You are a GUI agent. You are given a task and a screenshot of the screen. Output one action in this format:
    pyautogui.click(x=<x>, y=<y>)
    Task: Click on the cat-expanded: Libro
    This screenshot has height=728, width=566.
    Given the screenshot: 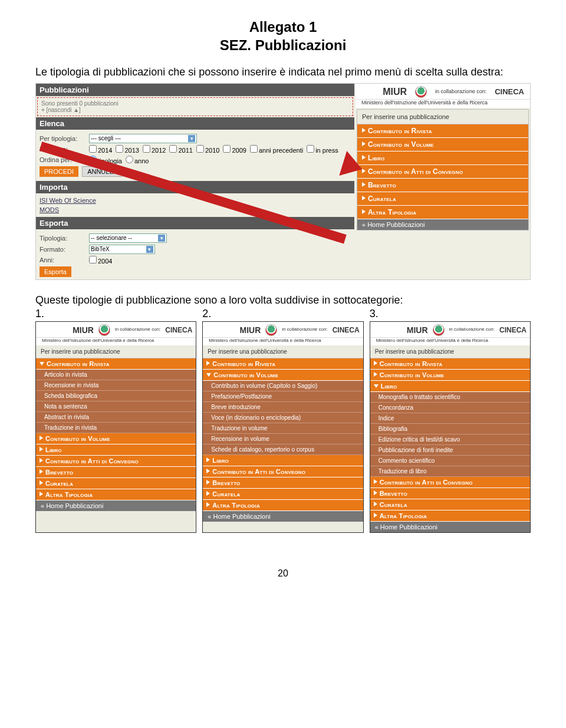 What is the action you would take?
    pyautogui.click(x=450, y=387)
    